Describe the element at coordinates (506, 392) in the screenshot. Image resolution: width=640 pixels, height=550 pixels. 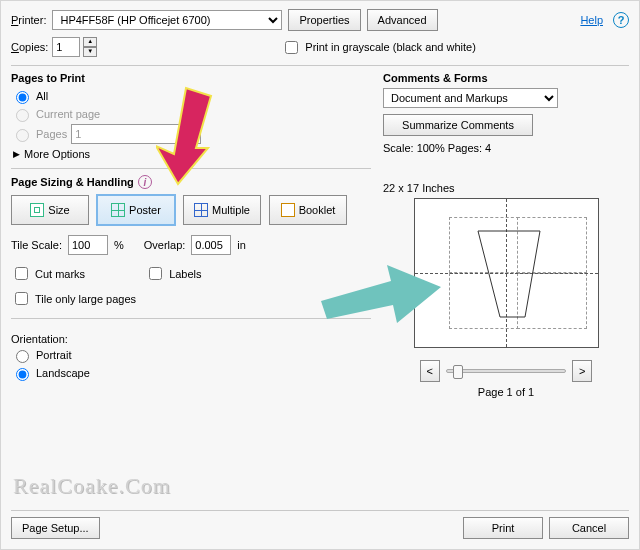
I see `page-indicator: Page 1 of 1` at that location.